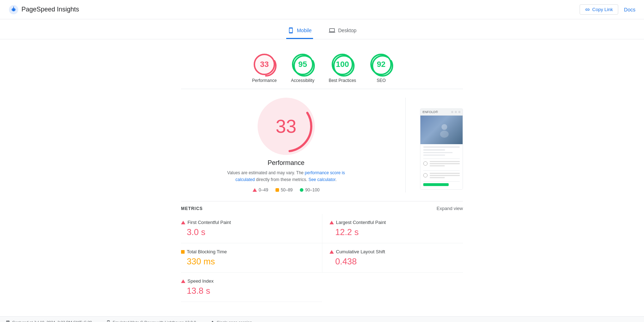 Image resolution: width=644 pixels, height=322 pixels. What do you see at coordinates (450, 208) in the screenshot?
I see `expand-view-button: Expand view` at bounding box center [450, 208].